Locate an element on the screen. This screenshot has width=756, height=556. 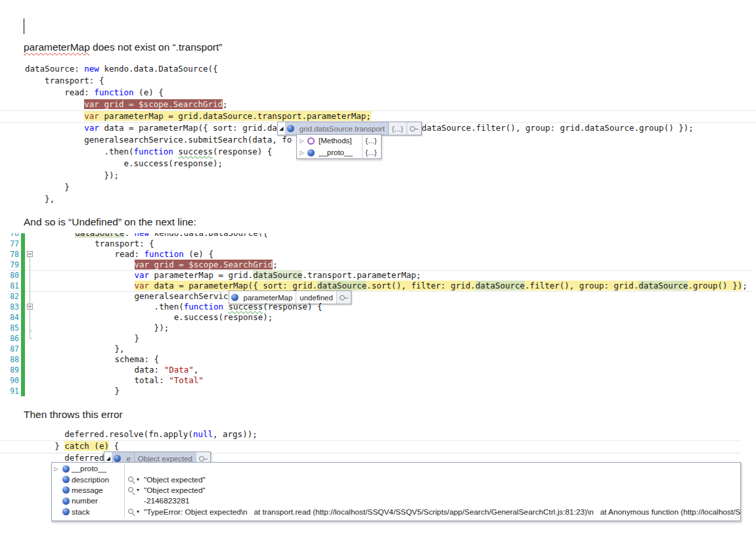
line-number: 88 is located at coordinates (14, 359).